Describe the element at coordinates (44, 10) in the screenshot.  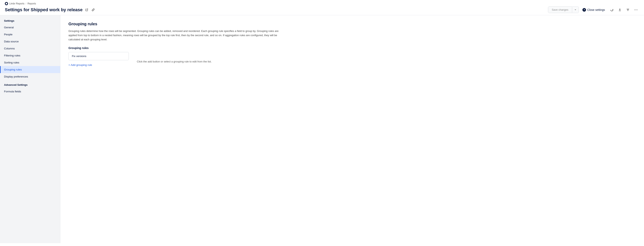
I see `page-title: Settings for Shipped work by release` at that location.